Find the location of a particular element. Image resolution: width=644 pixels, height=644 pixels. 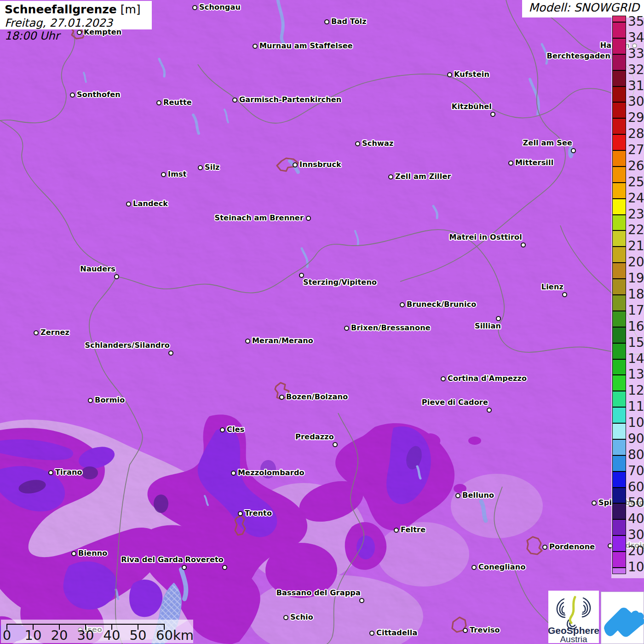

colorbar-frame is located at coordinates (619, 295).